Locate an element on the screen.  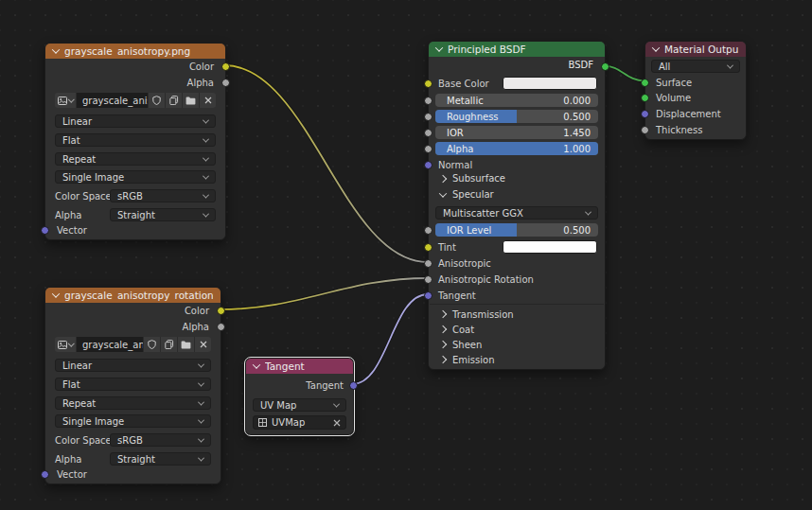
ior-level-slider: IOR Level 0.500 is located at coordinates (517, 230).